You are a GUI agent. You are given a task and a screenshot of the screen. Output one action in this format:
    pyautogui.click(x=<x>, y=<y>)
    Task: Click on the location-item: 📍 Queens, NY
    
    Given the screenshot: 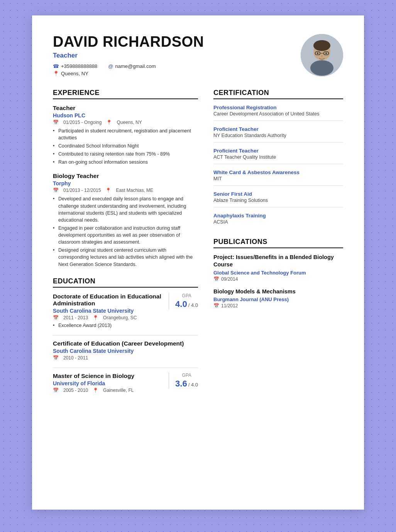 What is the action you would take?
    pyautogui.click(x=71, y=73)
    